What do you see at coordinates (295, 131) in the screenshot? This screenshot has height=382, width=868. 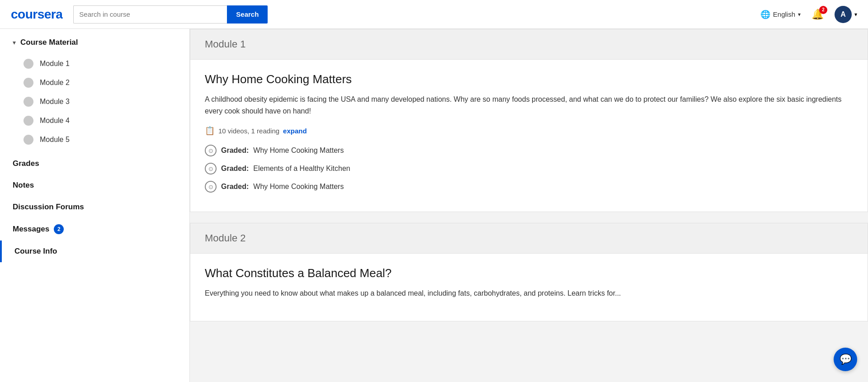 I see `expand-link-1: expand` at bounding box center [295, 131].